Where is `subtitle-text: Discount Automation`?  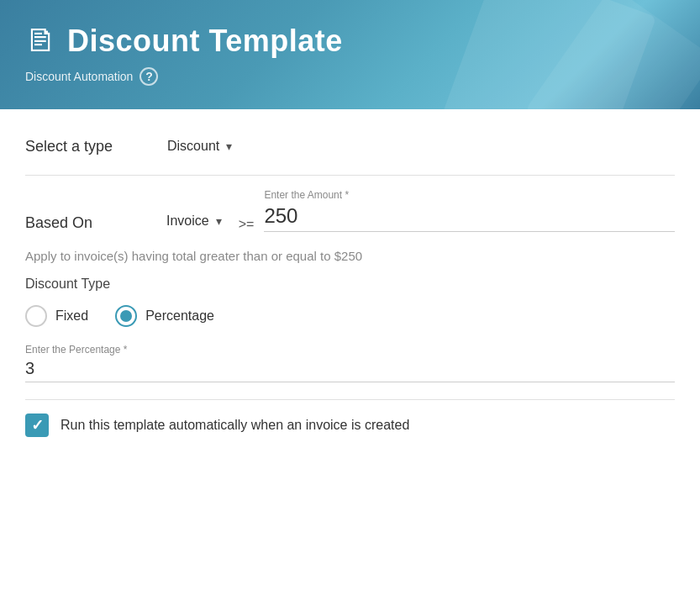
subtitle-text: Discount Automation is located at coordinates (79, 76).